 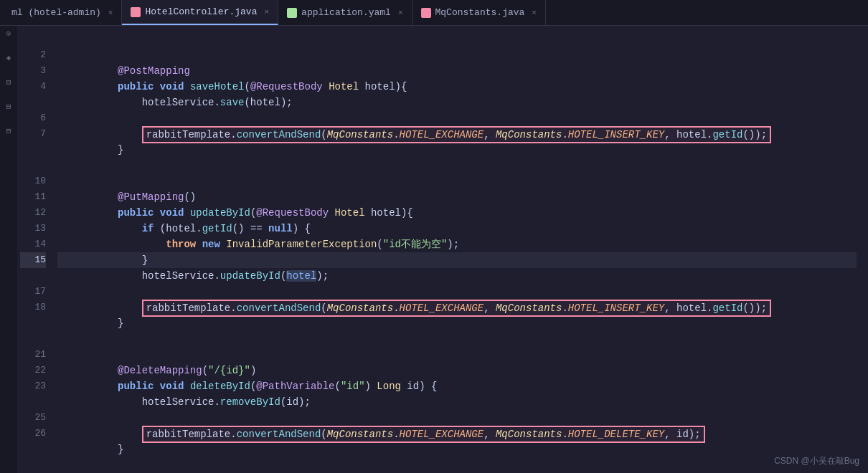 What do you see at coordinates (346, 13) in the screenshot?
I see `tab-application-yaml-label: application.yaml` at bounding box center [346, 13].